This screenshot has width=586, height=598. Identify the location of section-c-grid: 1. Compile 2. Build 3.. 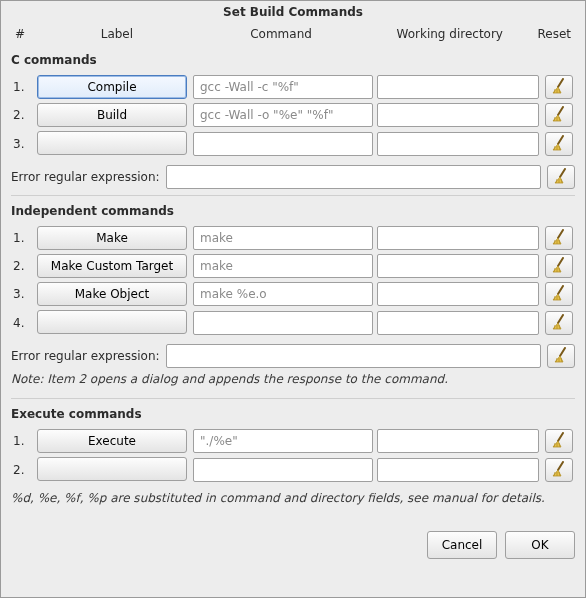
(293, 116).